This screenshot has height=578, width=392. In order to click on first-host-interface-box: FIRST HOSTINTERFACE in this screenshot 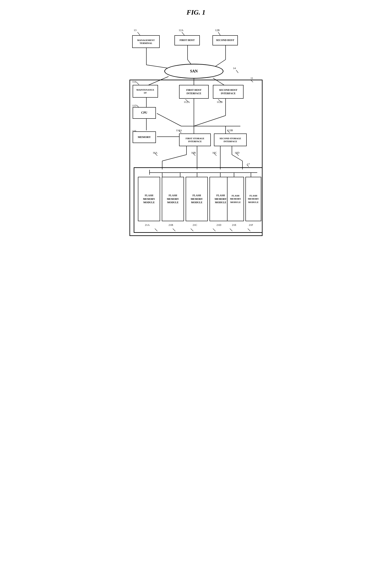, I will do `click(194, 92)`.